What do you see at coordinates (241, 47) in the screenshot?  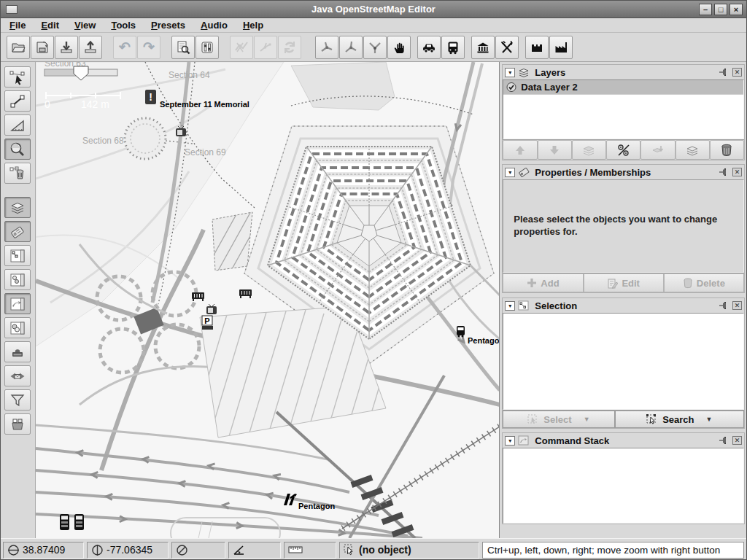 I see `split-way-button` at bounding box center [241, 47].